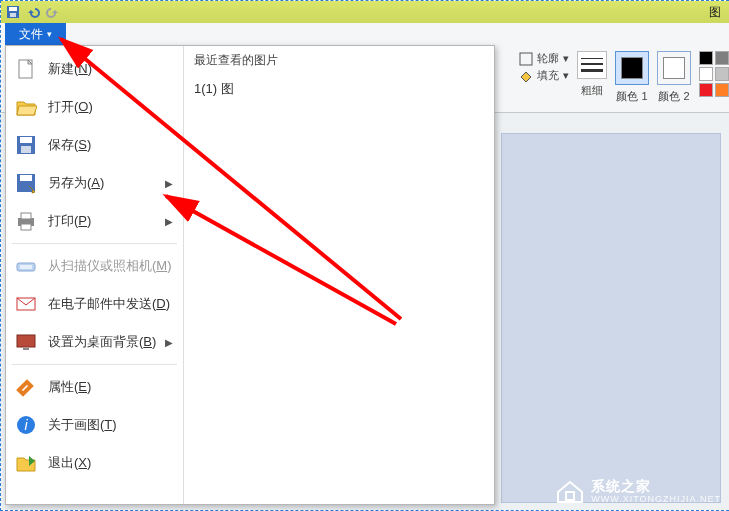 This screenshot has height=511, width=729. What do you see at coordinates (94, 304) in the screenshot?
I see `menu-item-email: 在电子邮件中发送(D)` at bounding box center [94, 304].